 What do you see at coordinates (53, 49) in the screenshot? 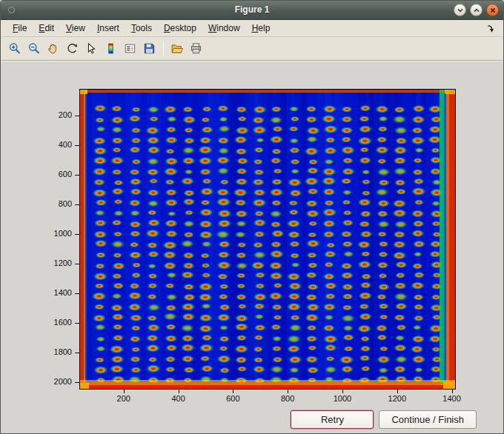
I see `pan-hand-icon` at bounding box center [53, 49].